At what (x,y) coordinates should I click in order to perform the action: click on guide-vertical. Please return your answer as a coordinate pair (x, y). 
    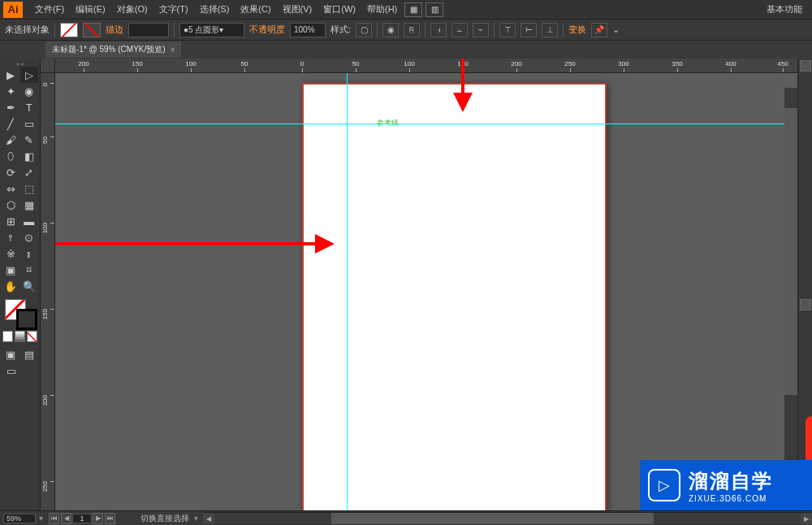
    Looking at the image, I should click on (348, 292).